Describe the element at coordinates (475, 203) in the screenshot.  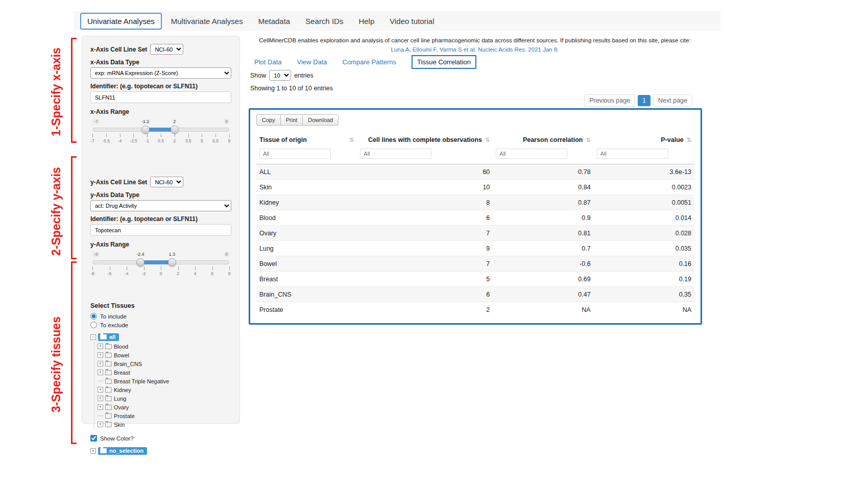
I see `table-row: Kidney80.870.0051` at that location.